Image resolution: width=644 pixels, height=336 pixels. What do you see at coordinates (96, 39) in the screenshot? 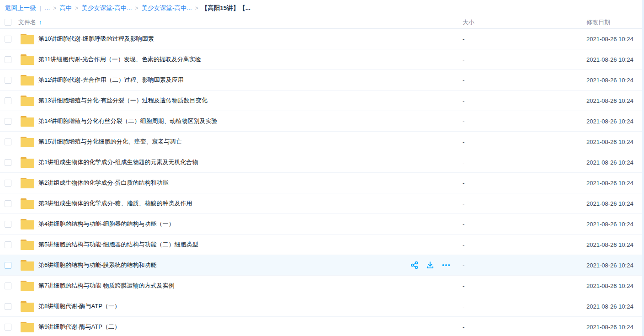
I see `file-name-link: 第10讲细胞代谢-细胞呼吸的过程及影响因素` at bounding box center [96, 39].